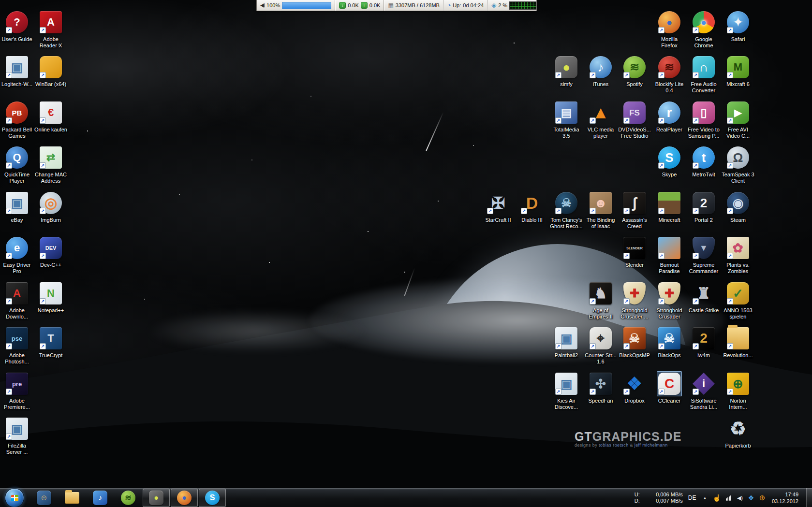  I want to click on desktop-icon-simfy: ●↗simfy, so click(566, 71).